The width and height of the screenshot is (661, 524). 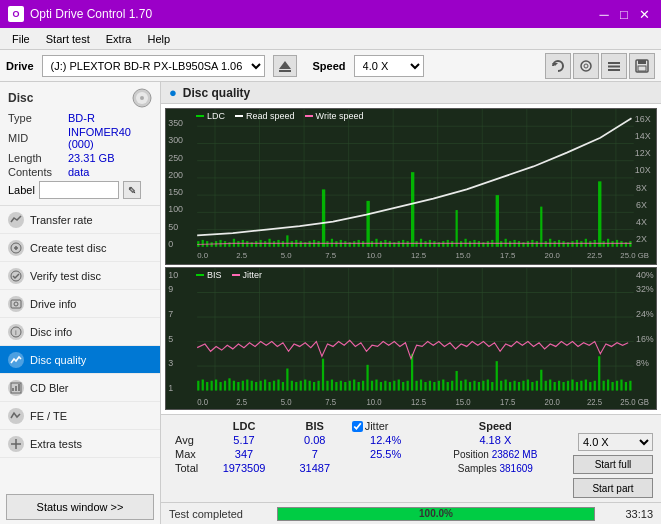 What do you see at coordinates (158, 39) in the screenshot?
I see `menu-help: Help` at bounding box center [158, 39].